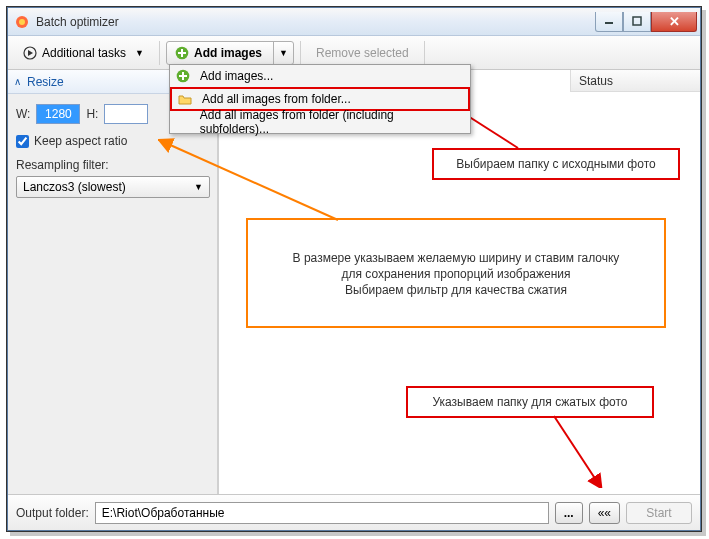 This screenshot has width=709, height=539. What do you see at coordinates (46, 82) in the screenshot?
I see `resize-panel-title: Resize` at bounding box center [46, 82].